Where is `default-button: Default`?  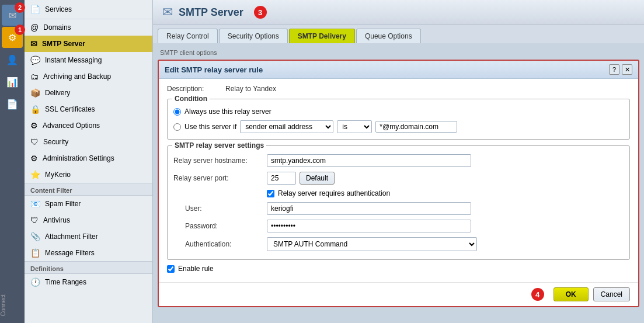
default-button: Default is located at coordinates (317, 178).